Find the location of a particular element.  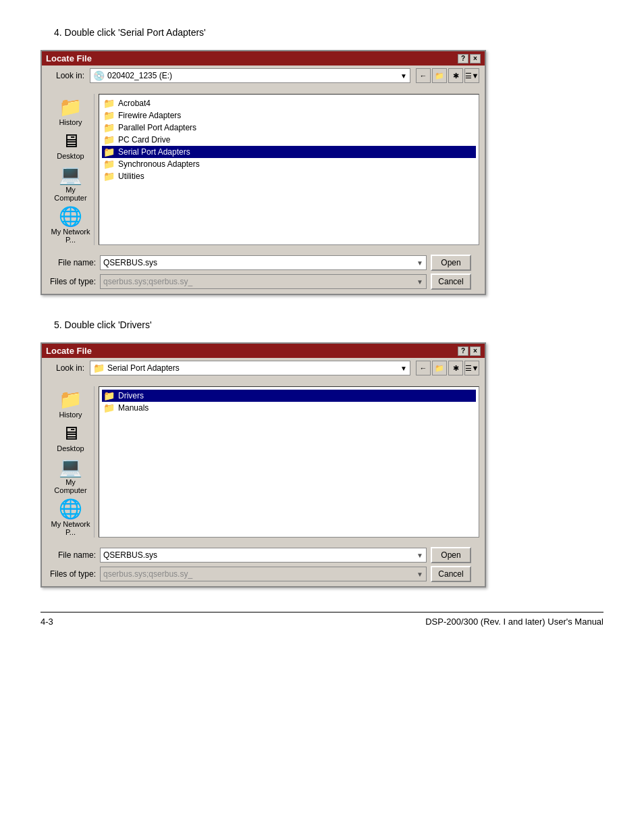

sidebar2-mynetwork-label: My Network P... is located at coordinates (71, 528).